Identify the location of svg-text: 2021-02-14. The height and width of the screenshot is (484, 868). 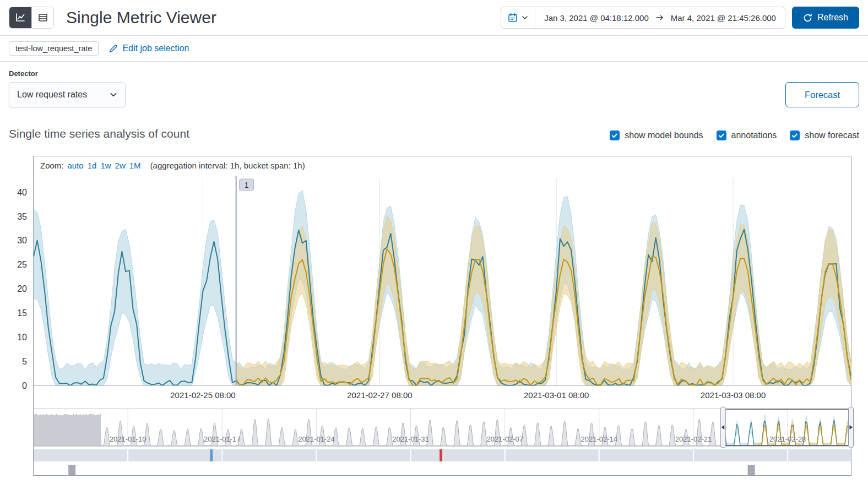
(599, 439).